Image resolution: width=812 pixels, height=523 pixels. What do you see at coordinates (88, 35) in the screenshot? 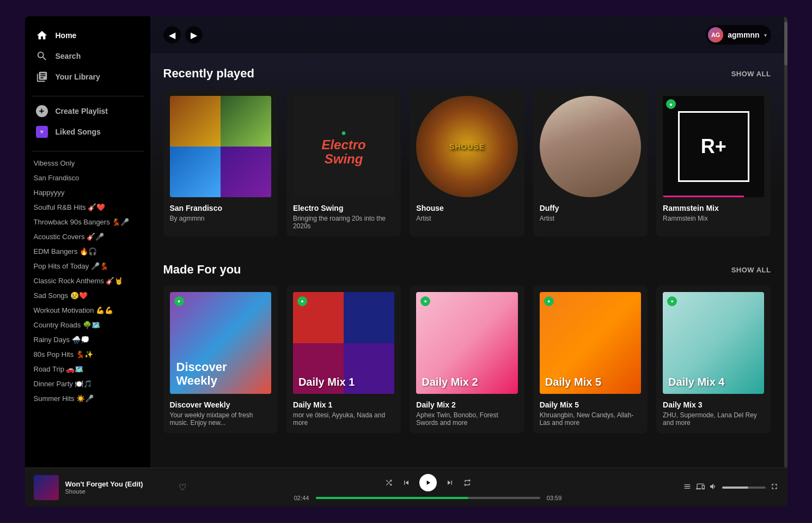
I see `sidebar-item-home: Home` at bounding box center [88, 35].